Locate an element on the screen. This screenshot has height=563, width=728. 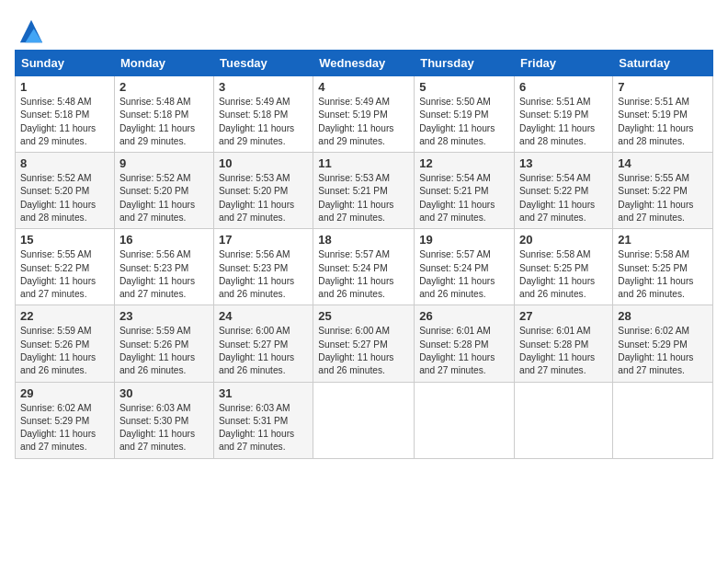
day-cell: 25Sunrise: 6:00 AM Sunset: 5:27 PM Dayli… is located at coordinates (364, 344).